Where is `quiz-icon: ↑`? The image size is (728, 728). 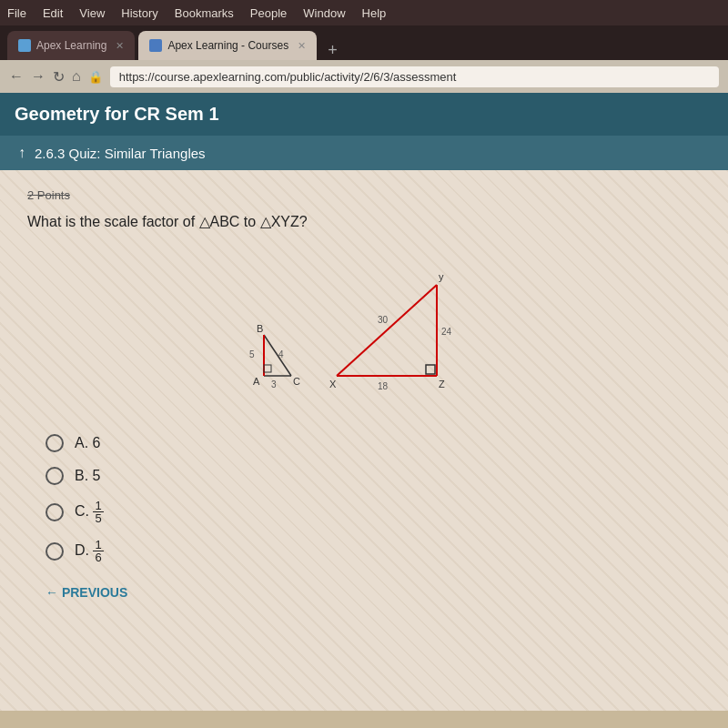
quiz-icon: ↑ is located at coordinates (22, 153).